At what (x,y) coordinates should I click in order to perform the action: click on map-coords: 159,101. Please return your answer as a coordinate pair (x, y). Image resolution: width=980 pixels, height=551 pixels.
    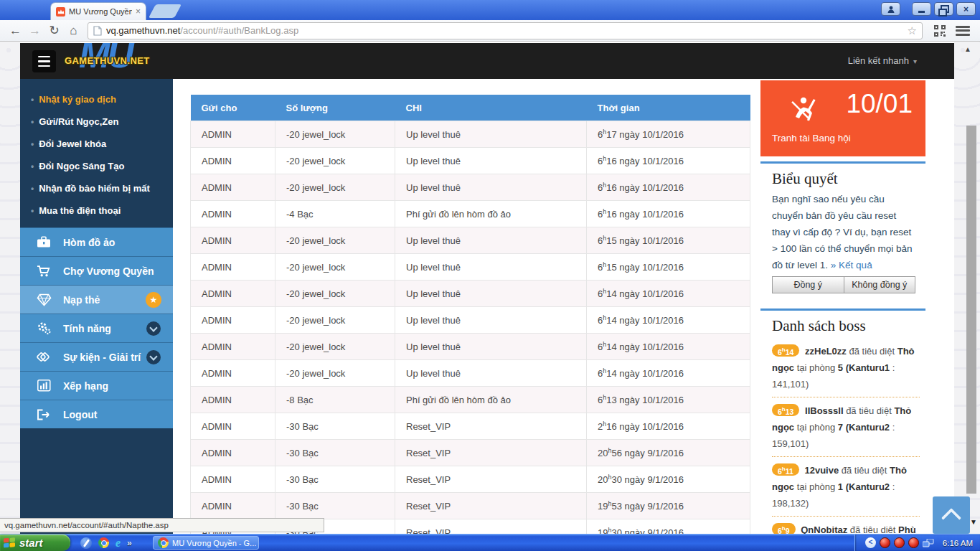
    Looking at the image, I should click on (789, 443).